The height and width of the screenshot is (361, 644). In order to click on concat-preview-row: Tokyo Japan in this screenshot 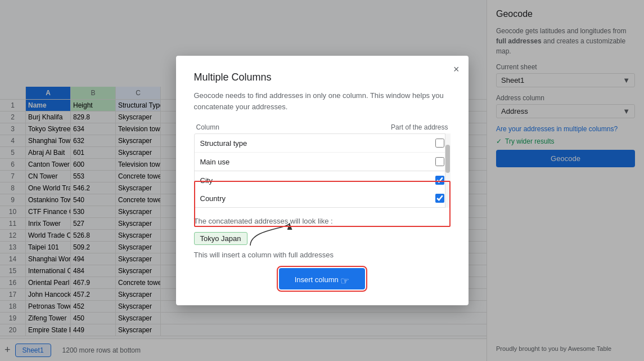, I will do `click(322, 239)`.